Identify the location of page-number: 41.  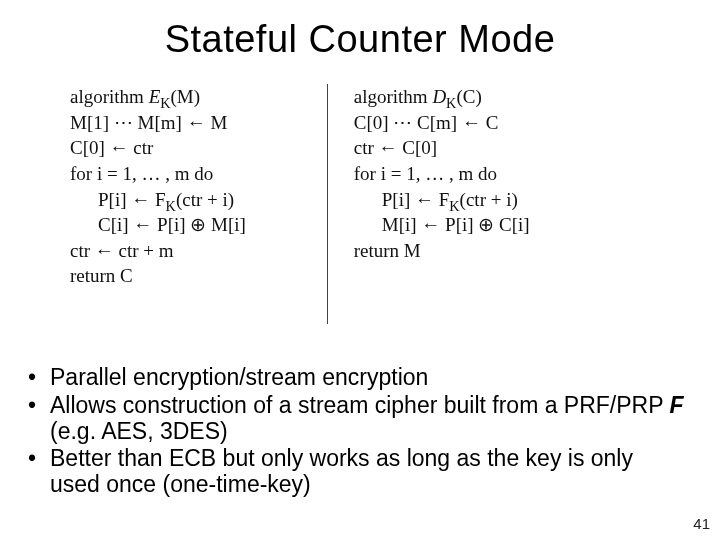
(702, 524).